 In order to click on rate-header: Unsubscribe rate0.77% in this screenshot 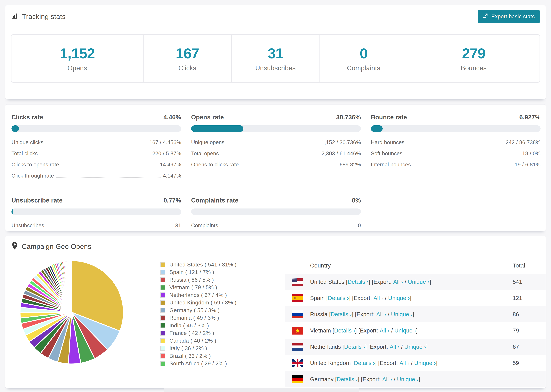, I will do `click(96, 200)`.